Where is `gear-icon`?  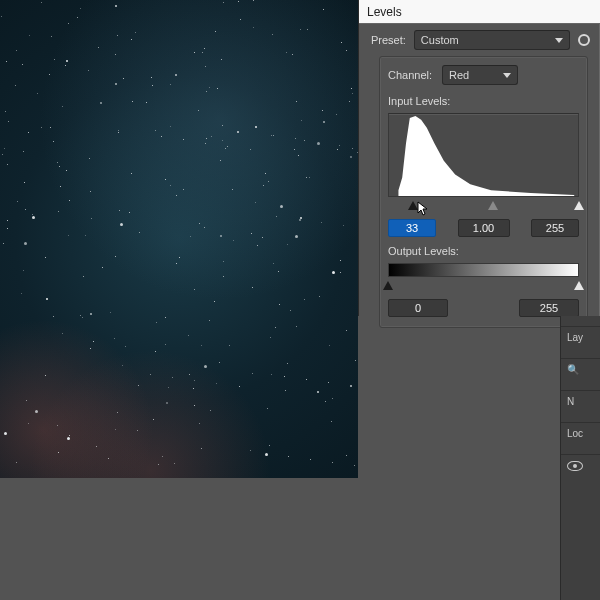 gear-icon is located at coordinates (584, 40).